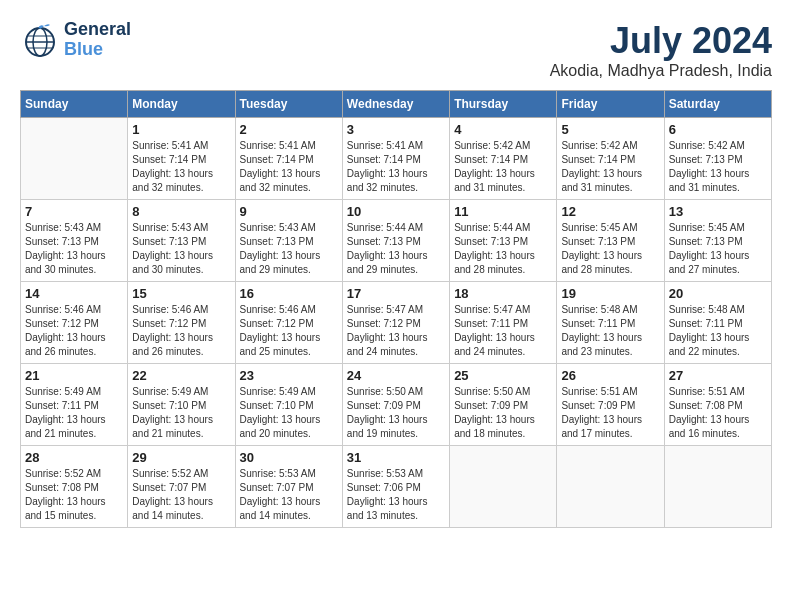 Image resolution: width=792 pixels, height=612 pixels. What do you see at coordinates (610, 159) in the screenshot?
I see `calendar-cell: 5Sunrise: 5:42 AMSunset: 7:14 PMDaylight…` at bounding box center [610, 159].